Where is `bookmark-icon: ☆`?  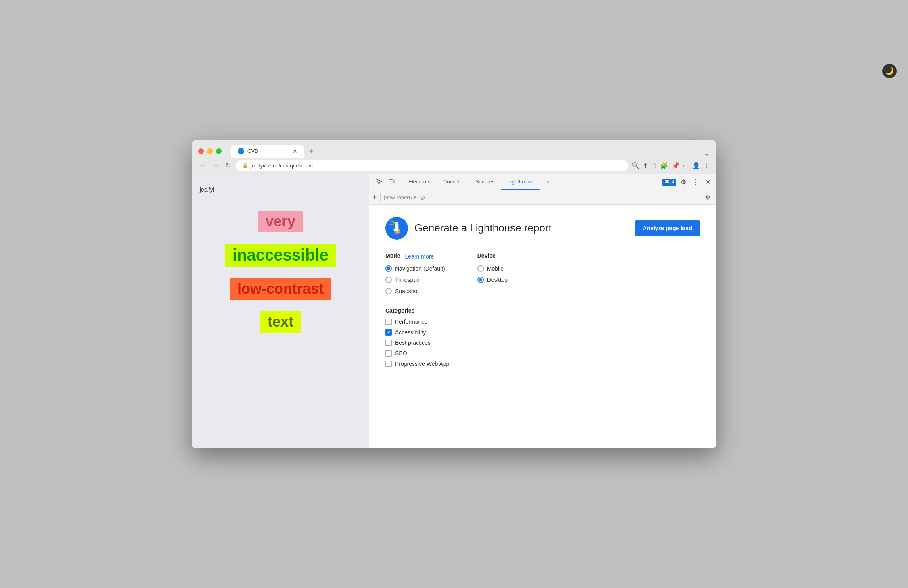
bookmark-icon: ☆ is located at coordinates (654, 165).